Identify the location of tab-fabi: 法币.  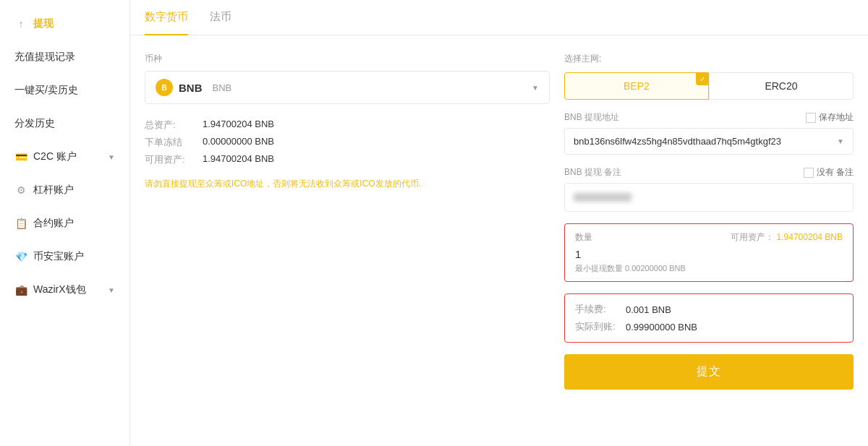
(221, 17).